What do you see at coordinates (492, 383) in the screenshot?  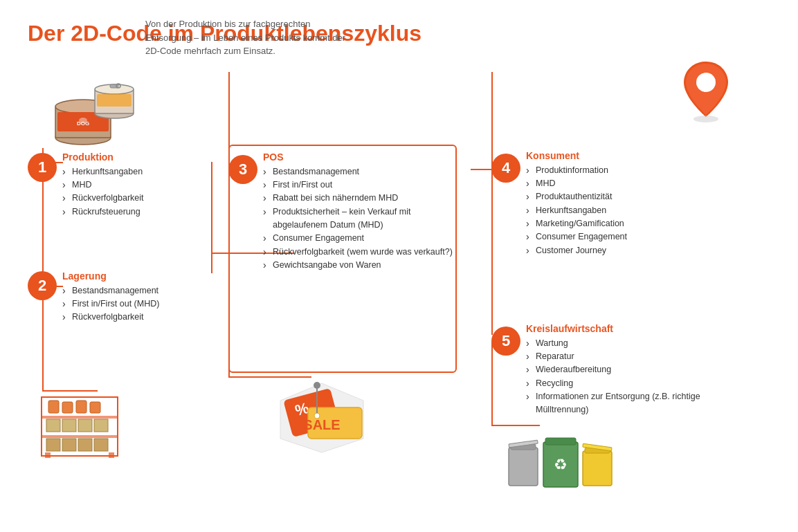 I see `right-v-5-down` at bounding box center [492, 383].